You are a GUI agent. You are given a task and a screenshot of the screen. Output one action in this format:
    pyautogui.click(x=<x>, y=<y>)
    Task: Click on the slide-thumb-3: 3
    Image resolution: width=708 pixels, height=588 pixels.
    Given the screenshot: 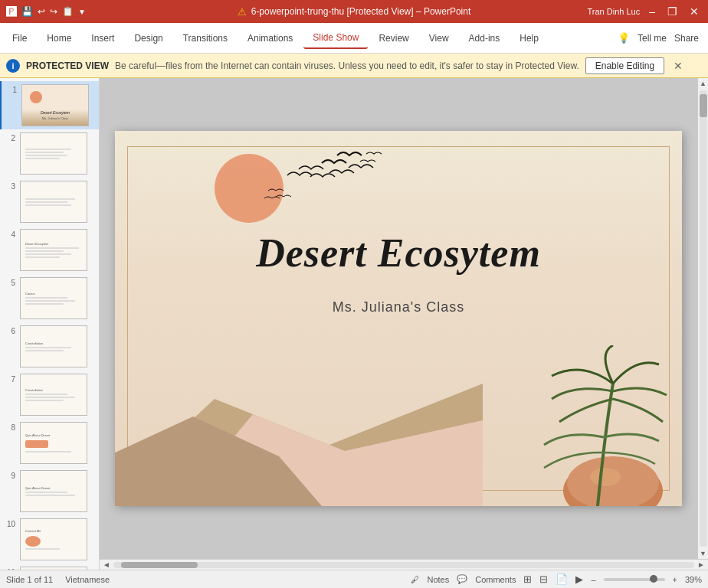 What is the action you would take?
    pyautogui.click(x=49, y=202)
    